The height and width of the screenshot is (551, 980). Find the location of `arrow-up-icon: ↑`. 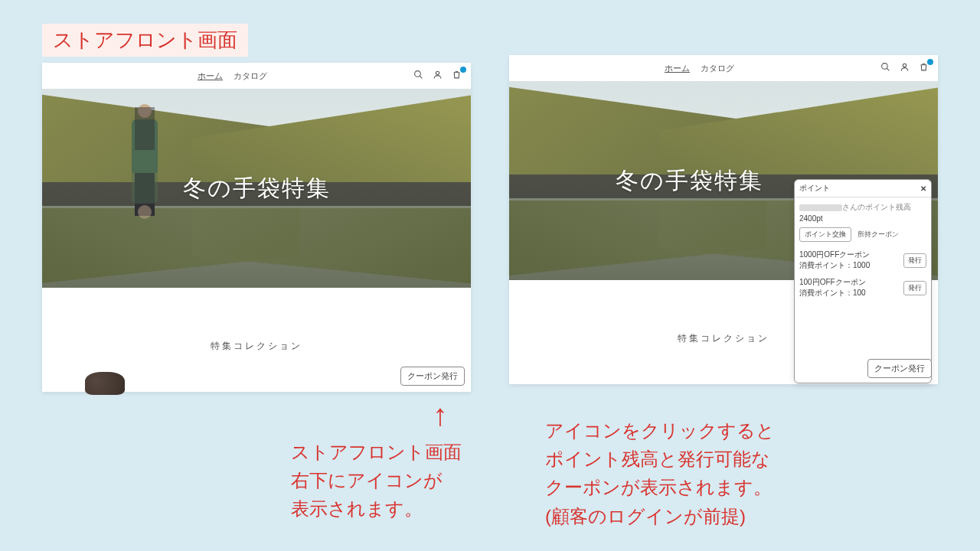

arrow-up-icon: ↑ is located at coordinates (440, 415).